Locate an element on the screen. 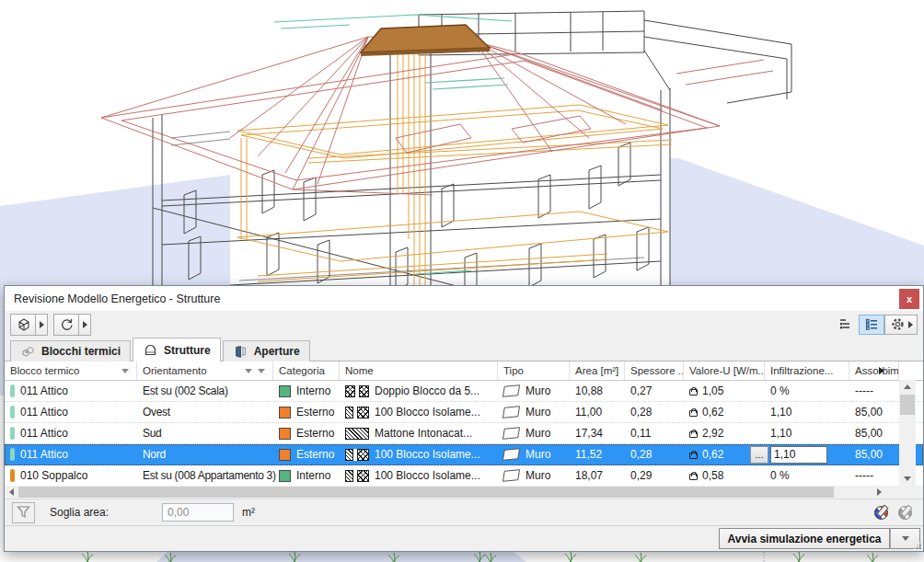 This screenshot has height=562, width=924. edit-chart-button is located at coordinates (882, 513).